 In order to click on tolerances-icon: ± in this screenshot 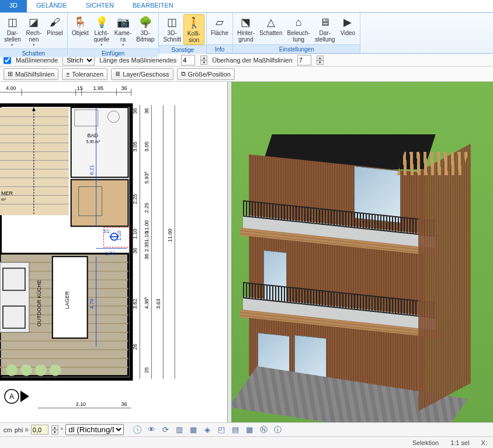, I will do `click(68, 74)`.